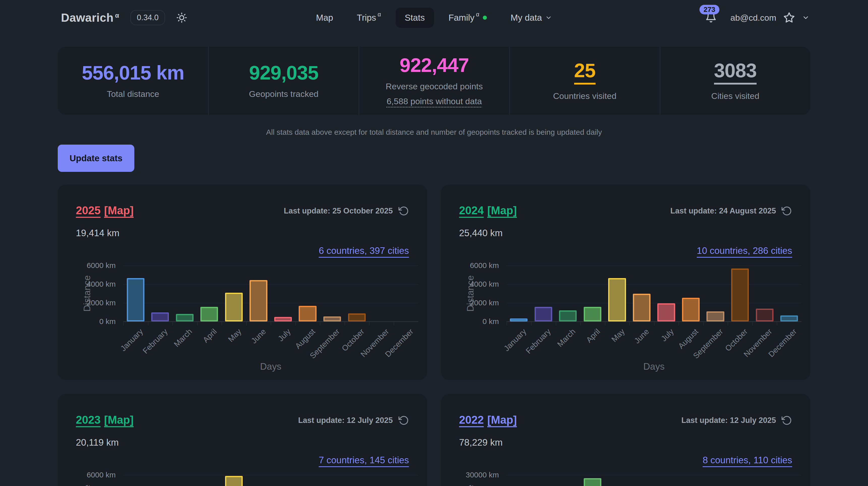  Describe the element at coordinates (585, 73) in the screenshot. I see `stat-value: 25` at that location.